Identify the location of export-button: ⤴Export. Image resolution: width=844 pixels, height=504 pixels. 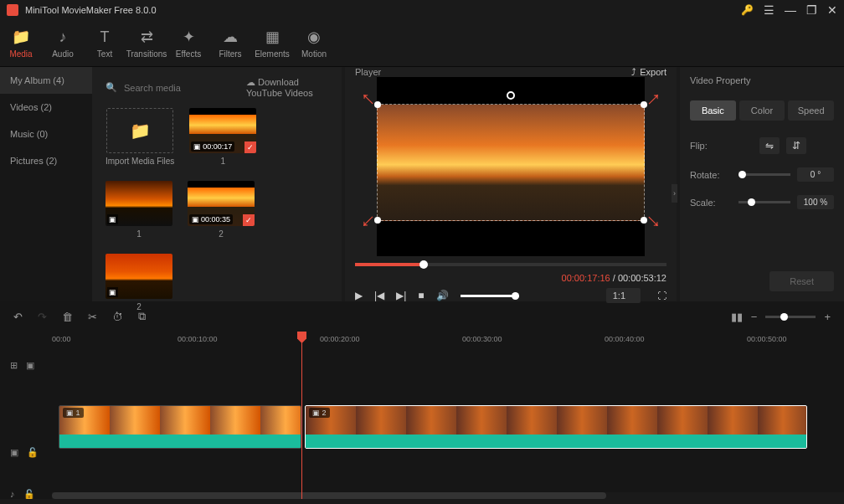
(649, 72).